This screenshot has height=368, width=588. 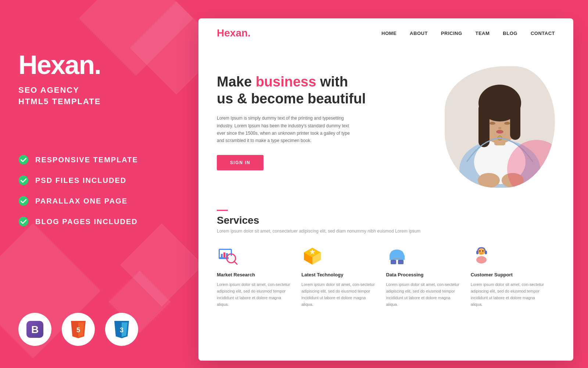 I want to click on svg-text: 3, so click(x=122, y=330).